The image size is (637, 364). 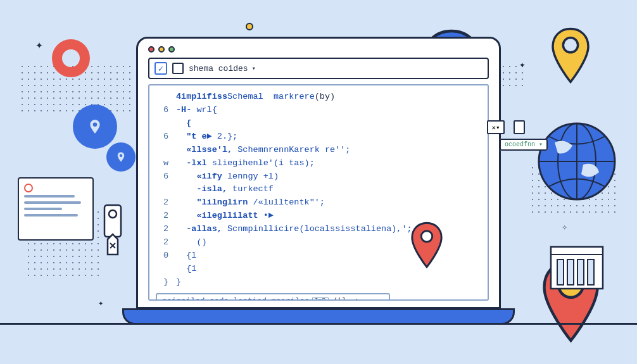 I want to click on maximize-icon, so click(x=172, y=49).